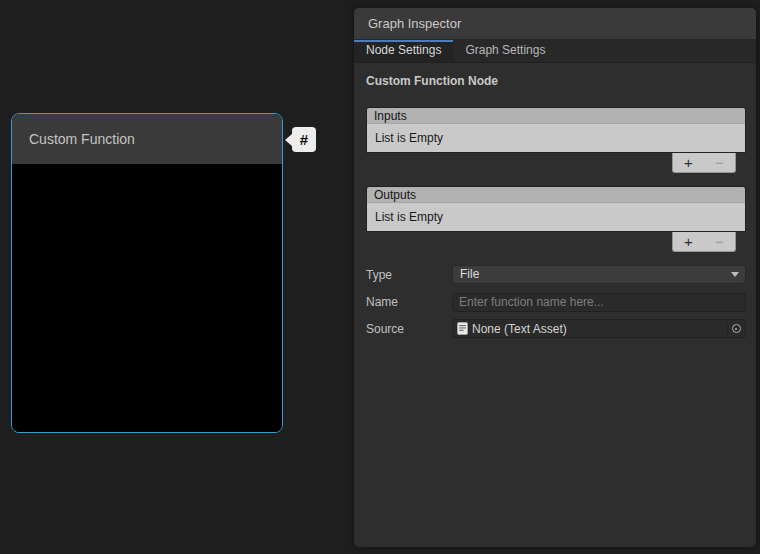 This screenshot has height=554, width=760. What do you see at coordinates (404, 50) in the screenshot?
I see `tab-label: Node Settings` at bounding box center [404, 50].